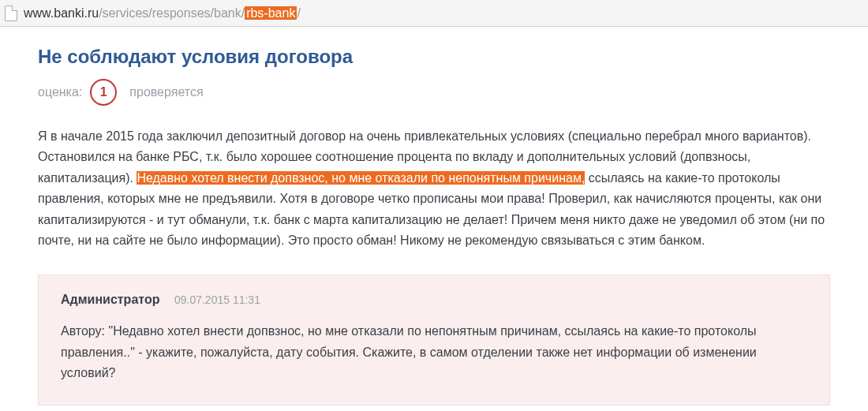 This screenshot has width=868, height=411. Describe the element at coordinates (172, 13) in the screenshot. I see `url-path-before: /services/responses/bank/` at that location.